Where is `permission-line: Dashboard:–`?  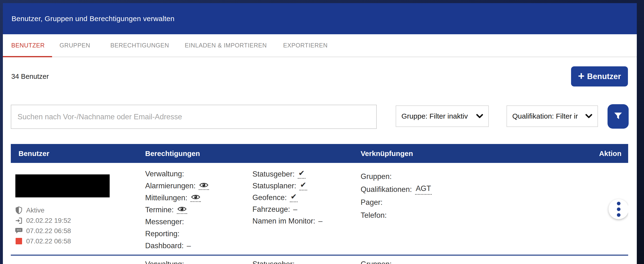 permission-line: Dashboard:– is located at coordinates (177, 246).